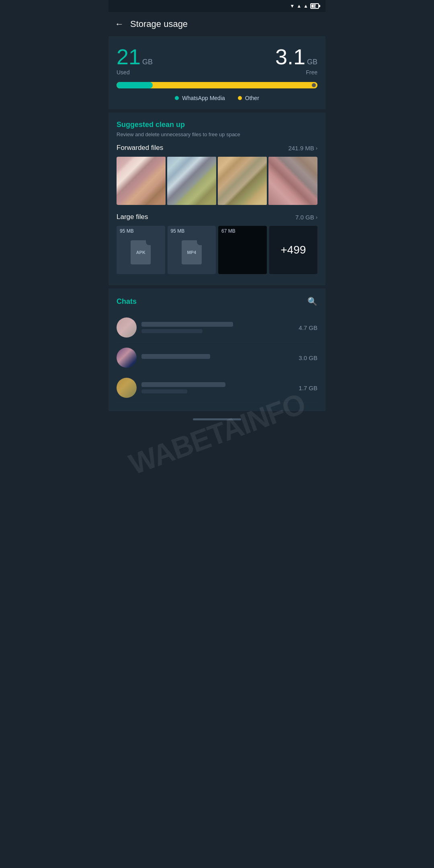 The image size is (434, 868). What do you see at coordinates (217, 420) in the screenshot?
I see `bottom-handle` at bounding box center [217, 420].